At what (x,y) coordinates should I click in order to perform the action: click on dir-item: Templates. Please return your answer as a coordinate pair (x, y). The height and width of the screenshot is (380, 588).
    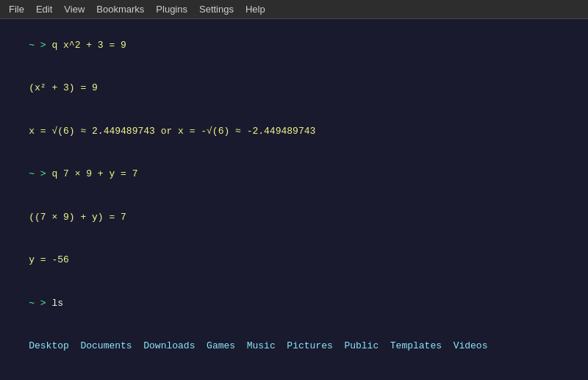
    Looking at the image, I should click on (416, 345).